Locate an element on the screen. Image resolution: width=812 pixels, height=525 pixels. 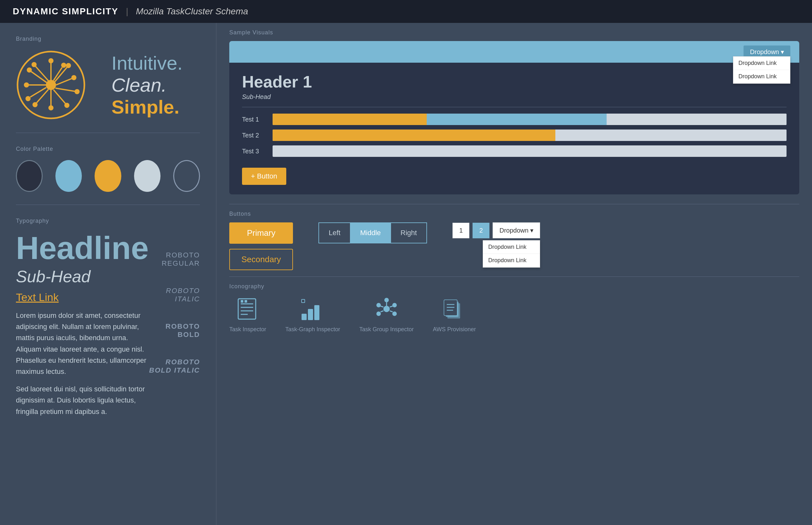
icon-item-aws: AWS Provisioner is located at coordinates (454, 314).